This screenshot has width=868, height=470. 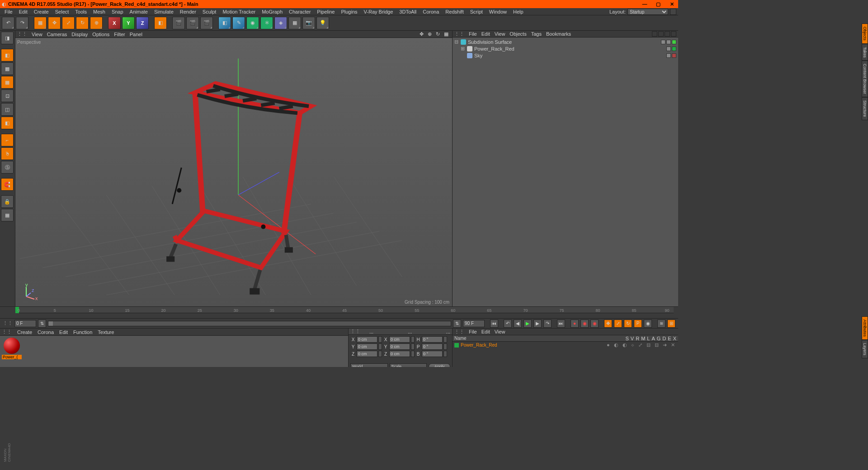 I want to click on key-pos-button: ✥, so click(x=608, y=324).